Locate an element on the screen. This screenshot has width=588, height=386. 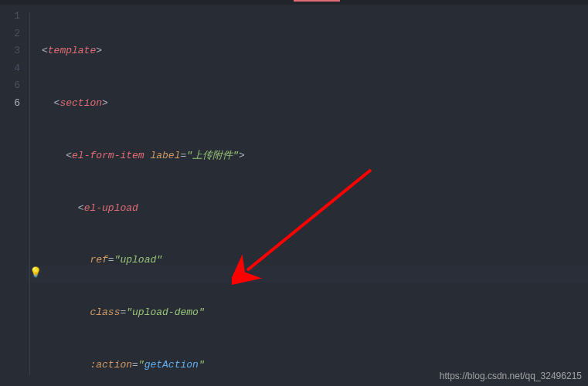
fold-column is located at coordinates (34, 195).